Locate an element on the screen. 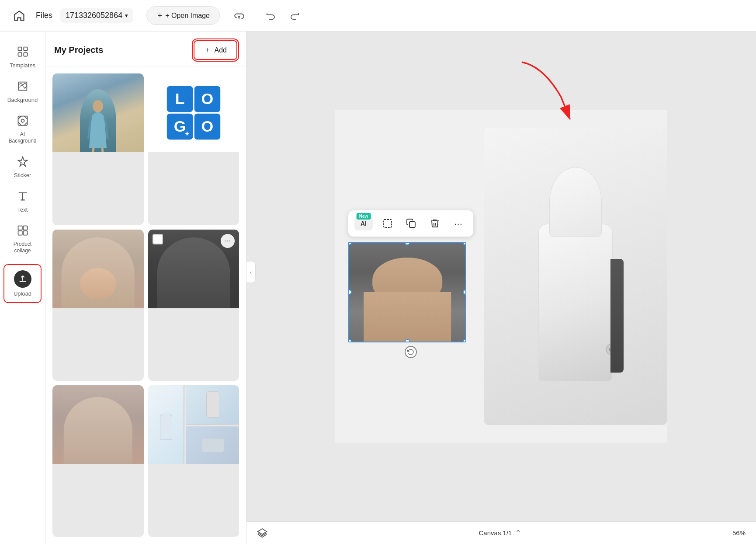  ellipsis-icon: ··· is located at coordinates (458, 224).